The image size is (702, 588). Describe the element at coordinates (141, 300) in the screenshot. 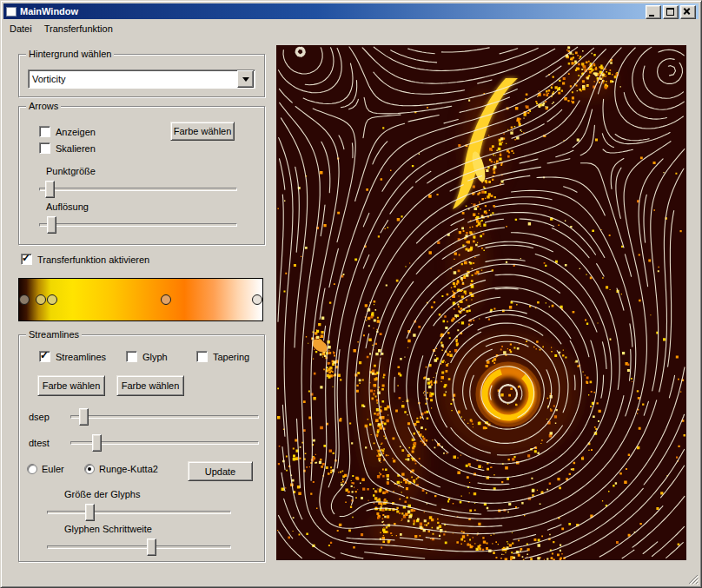

I see `transfer-function-gradient` at that location.